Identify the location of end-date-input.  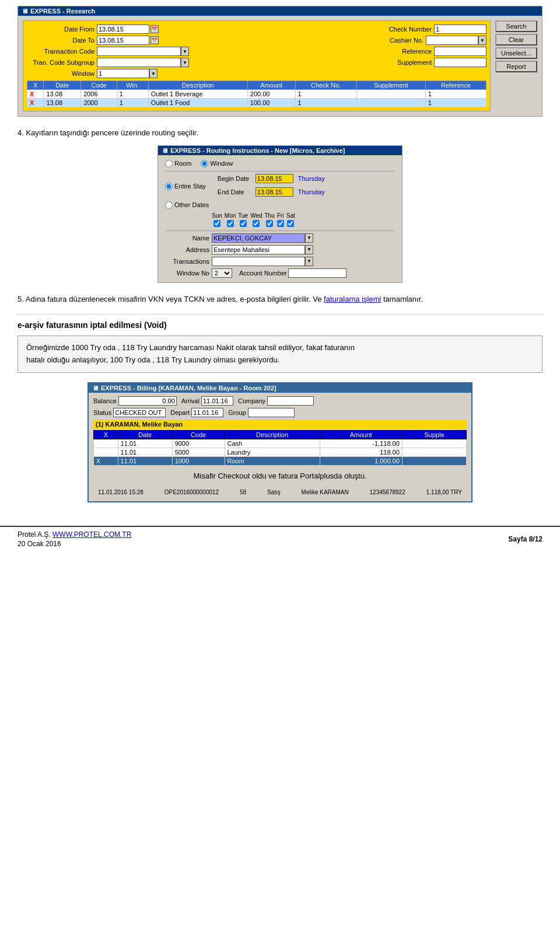
(274, 192).